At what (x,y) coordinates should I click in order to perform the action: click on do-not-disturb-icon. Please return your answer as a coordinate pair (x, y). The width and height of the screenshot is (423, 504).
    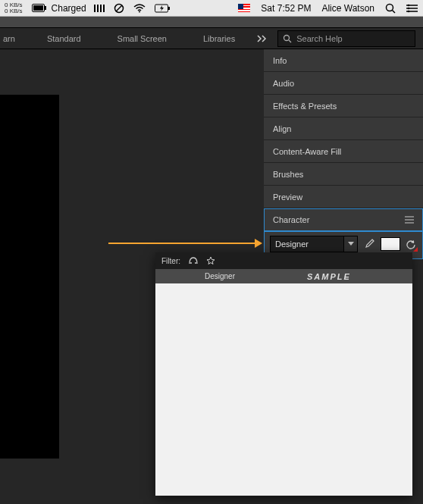
    Looking at the image, I should click on (119, 8).